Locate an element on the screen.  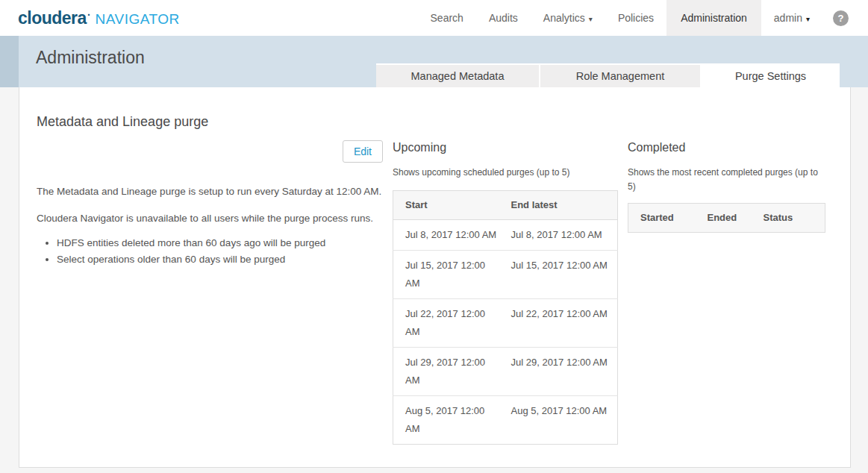
upcoming-subtitle: Shows upcoming scheduled purges (up to 5… is located at coordinates (505, 173).